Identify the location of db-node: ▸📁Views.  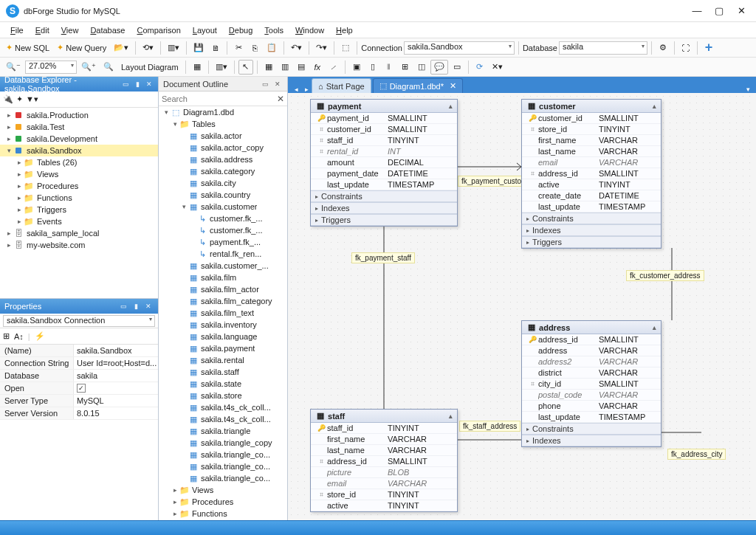
(79, 174).